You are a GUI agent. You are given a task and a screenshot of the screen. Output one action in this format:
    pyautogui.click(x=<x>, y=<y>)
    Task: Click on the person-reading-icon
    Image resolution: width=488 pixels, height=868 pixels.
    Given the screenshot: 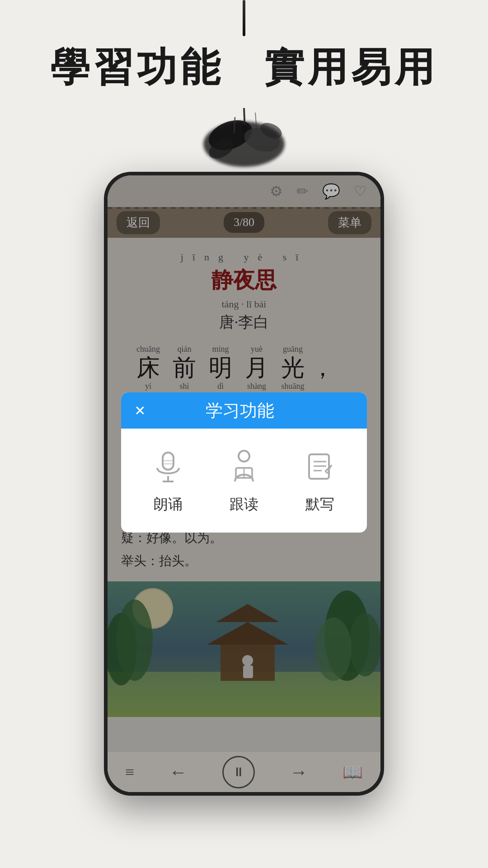 What is the action you would take?
    pyautogui.click(x=244, y=467)
    